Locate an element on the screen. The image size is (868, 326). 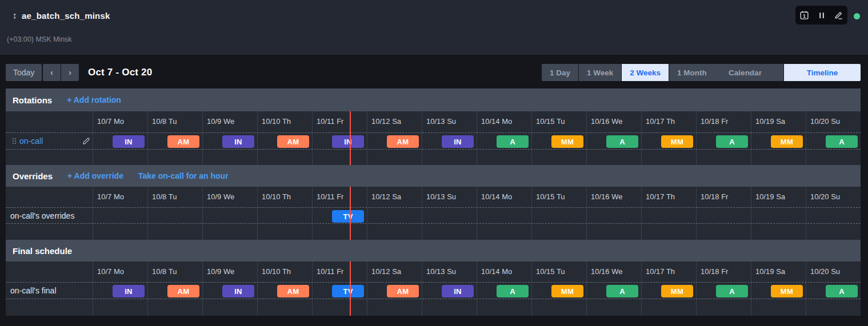
today-button: Today is located at coordinates (24, 73).